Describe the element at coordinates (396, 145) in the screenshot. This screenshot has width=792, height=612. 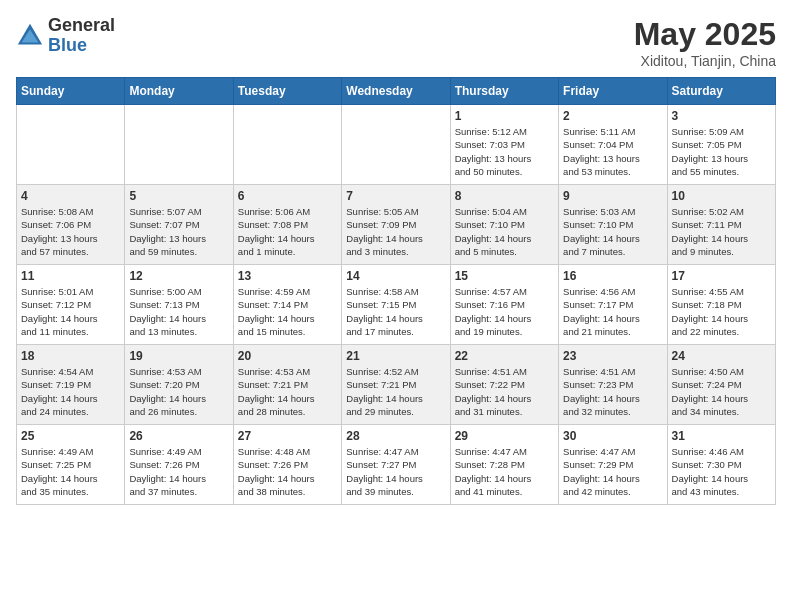
I see `calendar-week-row: 1Sunrise: 5:12 AM Sunset: 7:03 PM Daylig…` at that location.